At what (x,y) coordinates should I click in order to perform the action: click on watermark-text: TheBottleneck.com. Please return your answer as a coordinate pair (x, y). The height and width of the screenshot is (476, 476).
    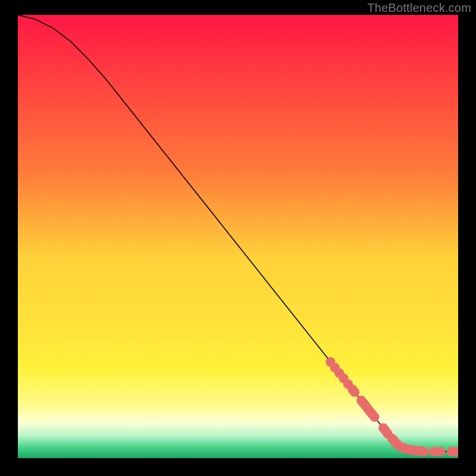
    Looking at the image, I should click on (419, 8).